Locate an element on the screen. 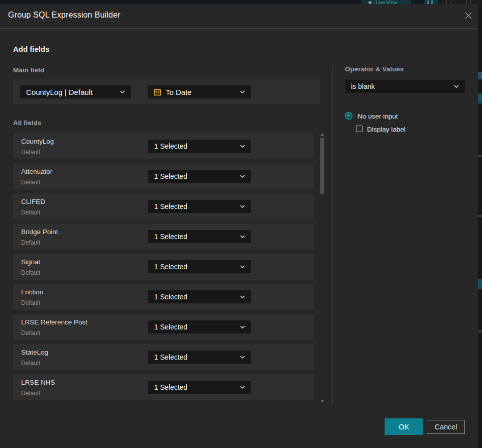  list-scrollbar is located at coordinates (322, 268).